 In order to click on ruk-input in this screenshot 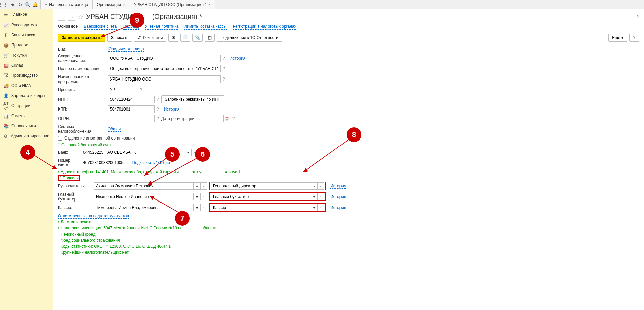, I will do `click(144, 186)`.